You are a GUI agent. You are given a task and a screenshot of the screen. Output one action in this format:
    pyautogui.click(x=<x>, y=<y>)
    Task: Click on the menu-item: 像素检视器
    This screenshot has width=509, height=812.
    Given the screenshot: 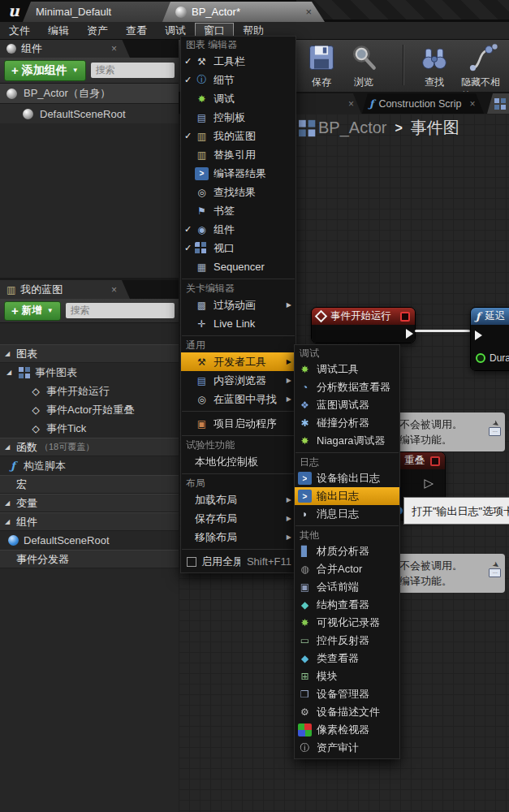 What is the action you would take?
    pyautogui.click(x=347, y=730)
    